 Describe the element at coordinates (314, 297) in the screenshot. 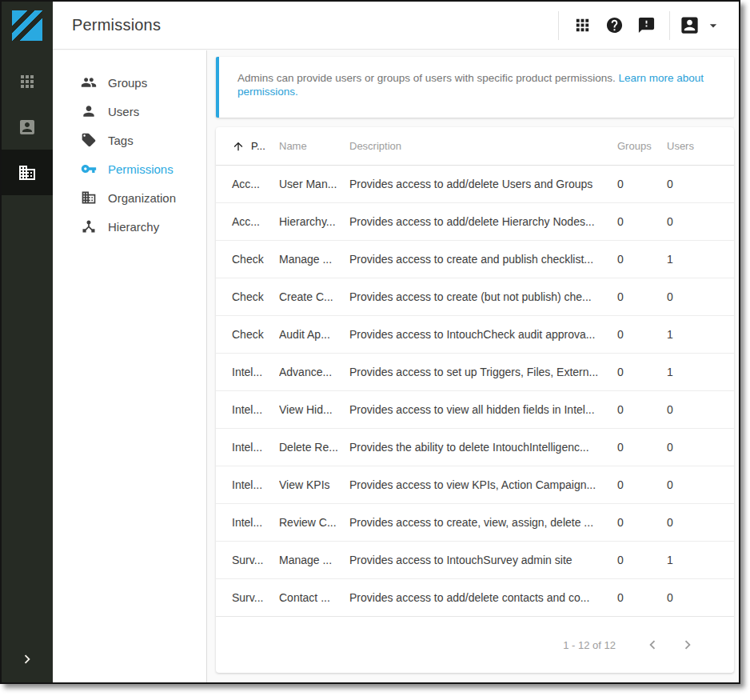

I see `cell-name: Create C...` at that location.